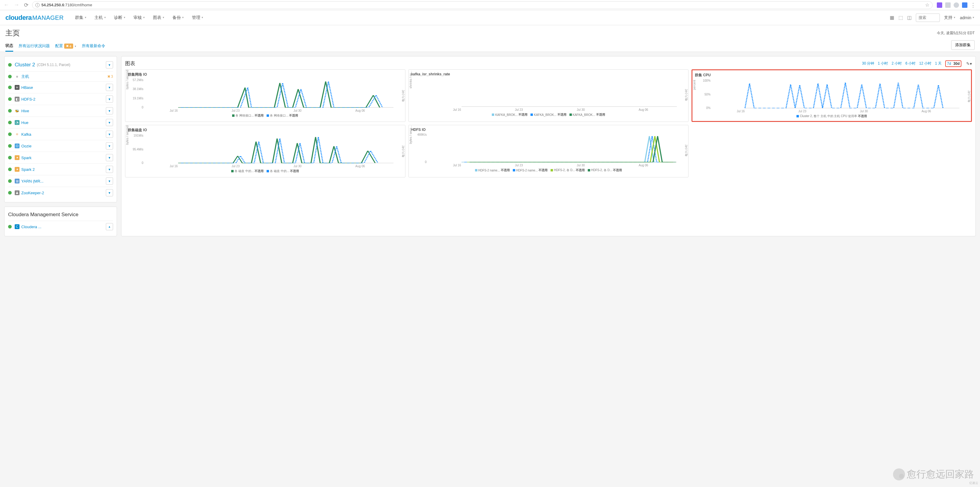 The image size is (980, 487). I want to click on logo: cloudera MANAGER, so click(34, 18).